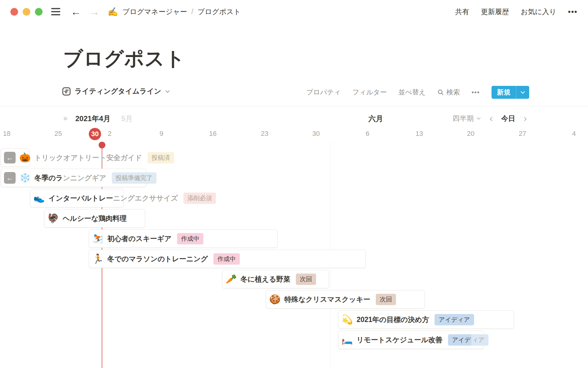 This screenshot has height=368, width=588. What do you see at coordinates (426, 320) in the screenshot?
I see `timeline-item-card: 💫2021年の目標の決め方アイディア` at bounding box center [426, 320].